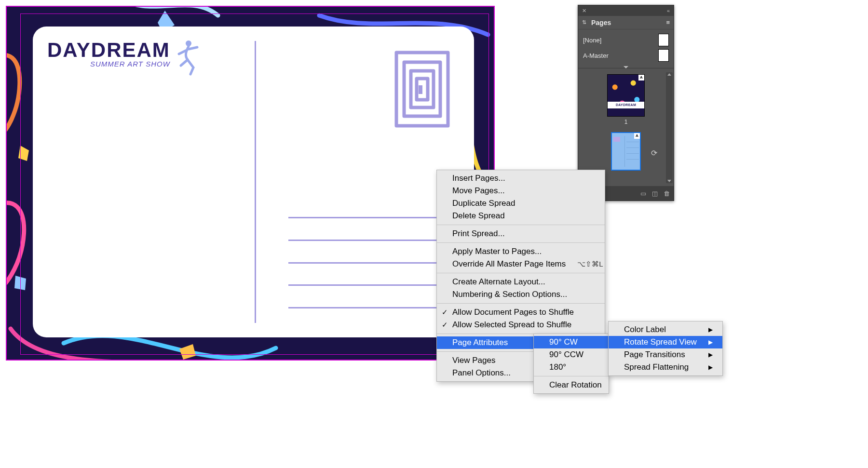  I want to click on logo-wordmark: DAYDREAM, so click(109, 50).